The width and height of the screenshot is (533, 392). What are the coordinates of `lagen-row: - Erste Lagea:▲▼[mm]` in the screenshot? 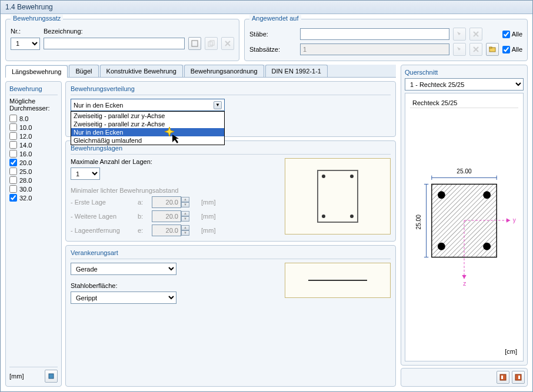 It's located at (178, 202).